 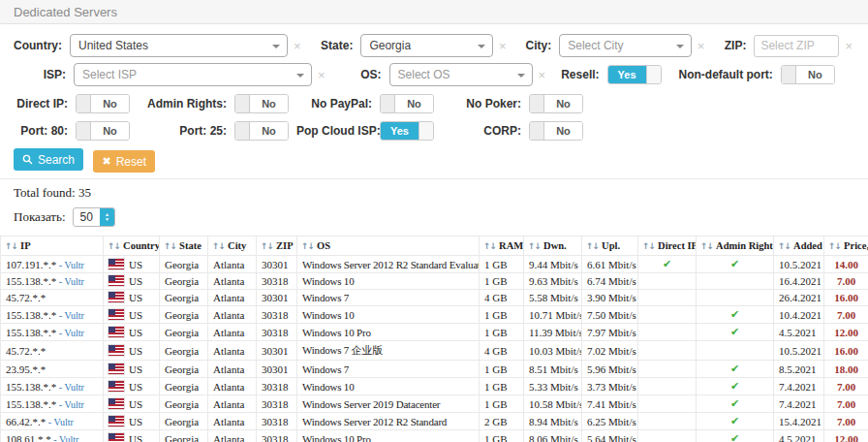 I want to click on direct-ip-toggle: No, so click(x=103, y=104).